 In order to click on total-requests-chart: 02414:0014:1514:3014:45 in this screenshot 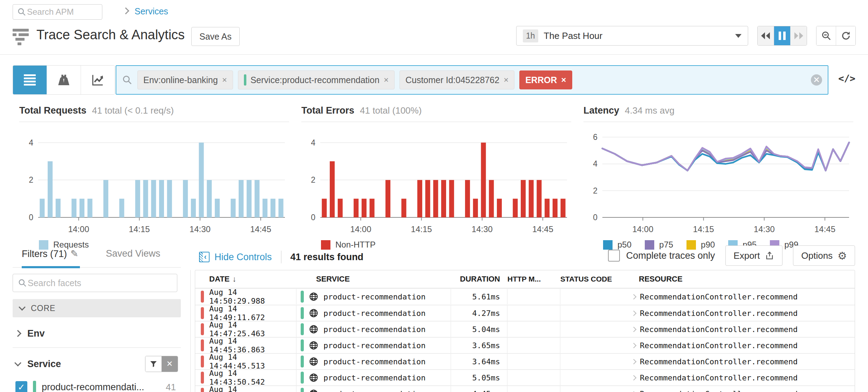, I will do `click(154, 180)`.